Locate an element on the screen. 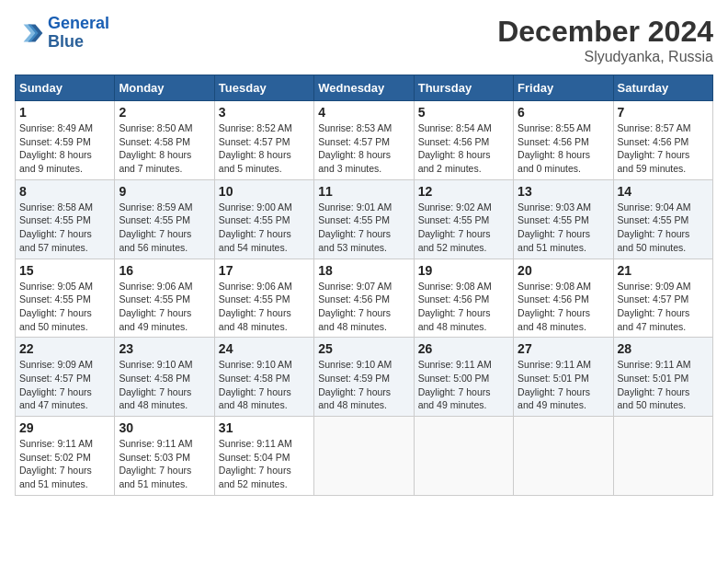  calendar-day-cell: 24Sunrise: 9:10 AM Sunset: 4:58 PM Dayli… is located at coordinates (264, 377).